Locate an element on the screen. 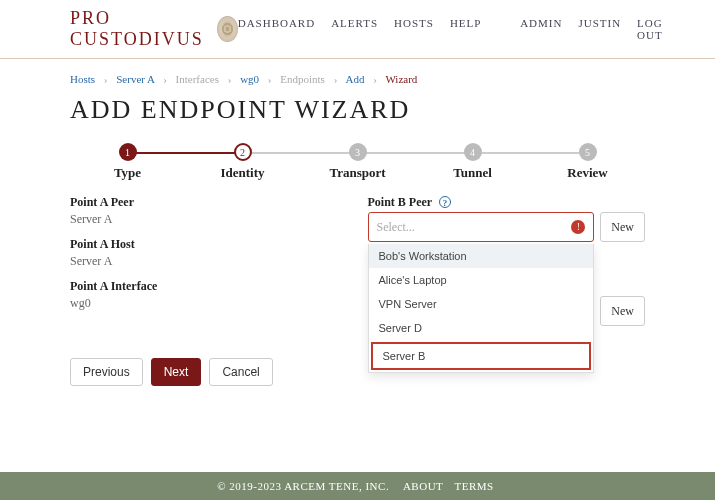 The height and width of the screenshot is (500, 715). brand-logo-icon is located at coordinates (227, 29).